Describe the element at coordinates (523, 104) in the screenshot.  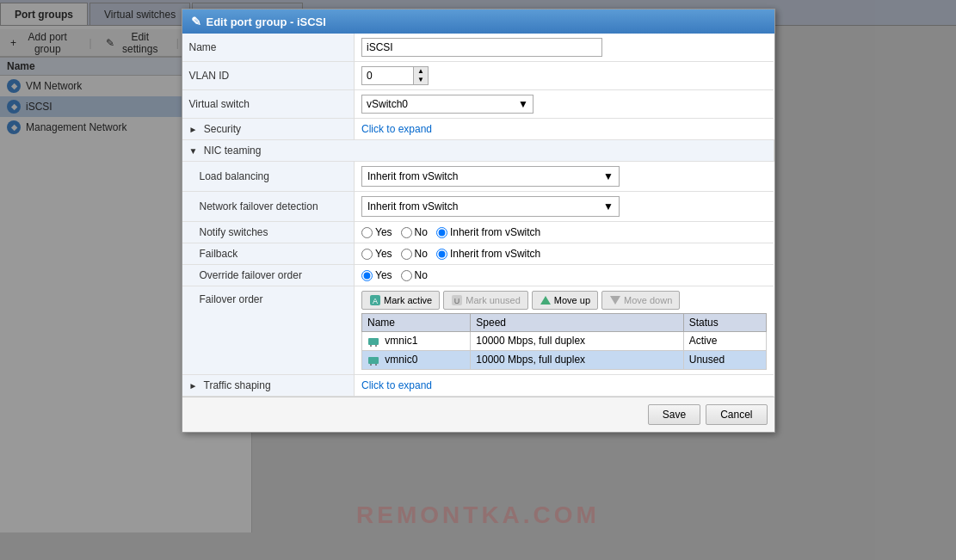
I see `vswitch-chevron-icon: ▼` at that location.